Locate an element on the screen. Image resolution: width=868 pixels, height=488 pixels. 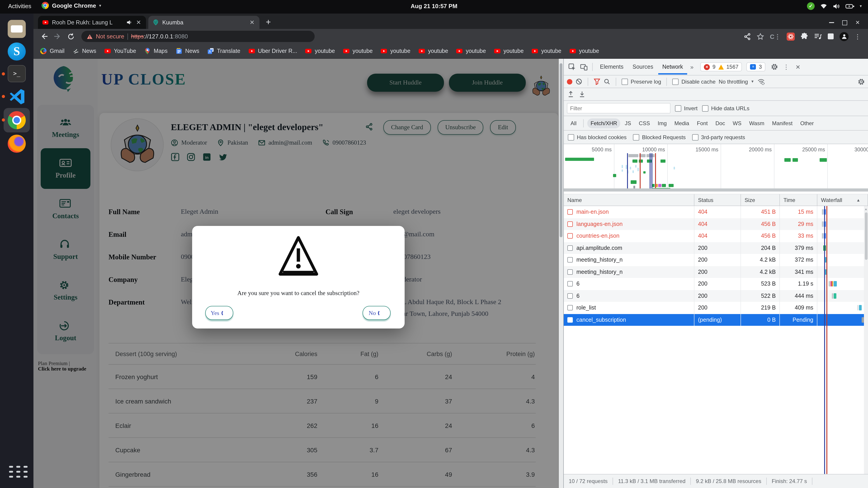
bookmark-uber-driver-r-: Uber Driver R... is located at coordinates (273, 51).